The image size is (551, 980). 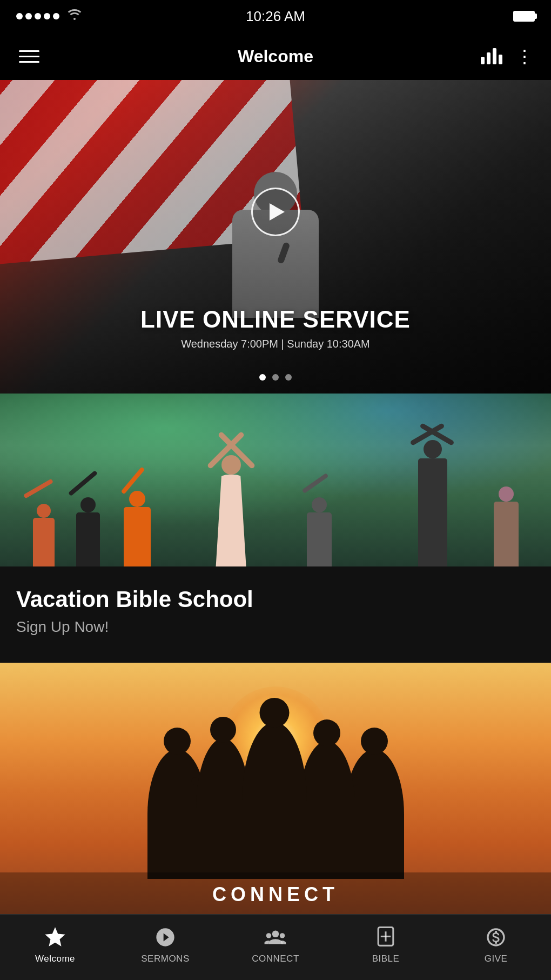 I want to click on bar4, so click(x=500, y=59).